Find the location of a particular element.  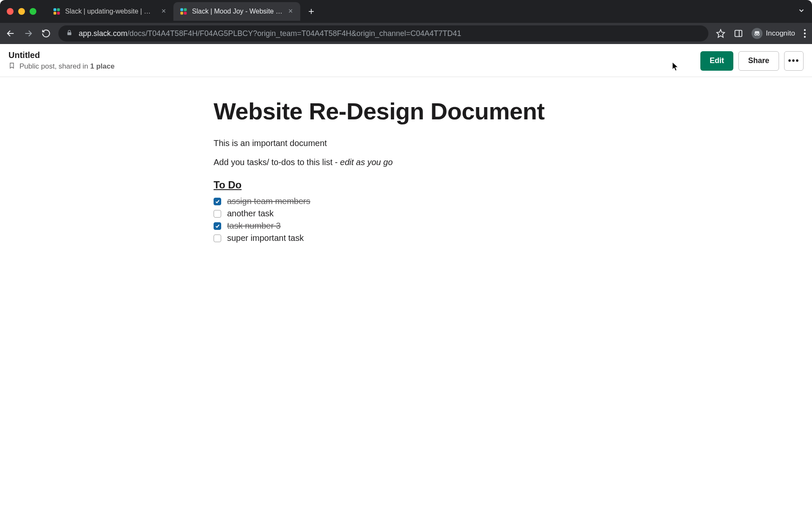

browser-chrome: Slack | updating-website | Moo × Slack |… is located at coordinates (406, 22).